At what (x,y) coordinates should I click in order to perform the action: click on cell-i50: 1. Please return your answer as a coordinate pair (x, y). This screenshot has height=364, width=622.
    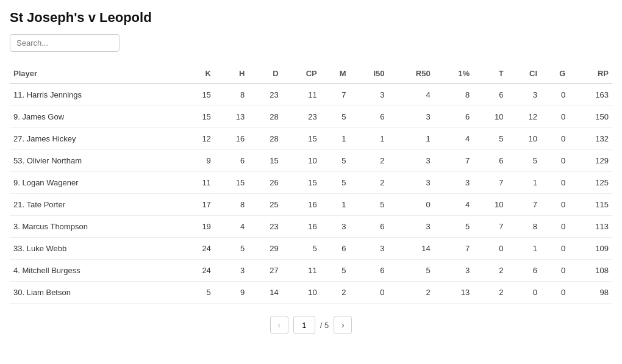
    Looking at the image, I should click on (370, 139).